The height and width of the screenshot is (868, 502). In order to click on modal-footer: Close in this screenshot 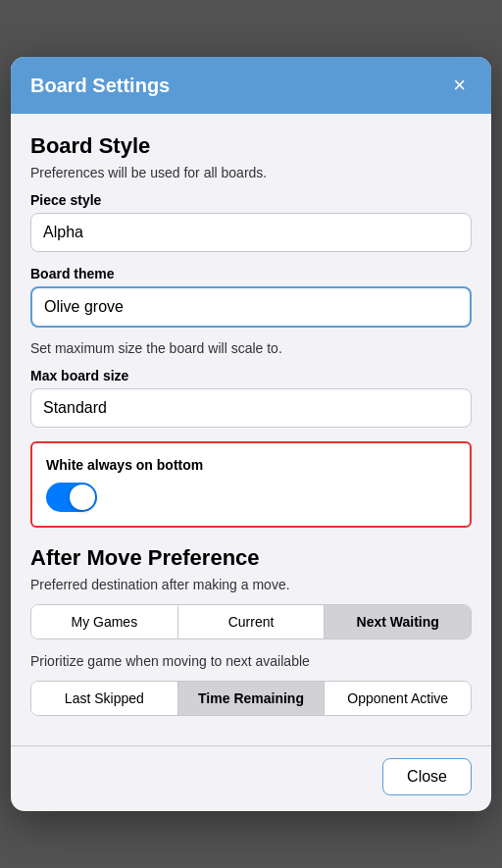, I will do `click(251, 779)`.